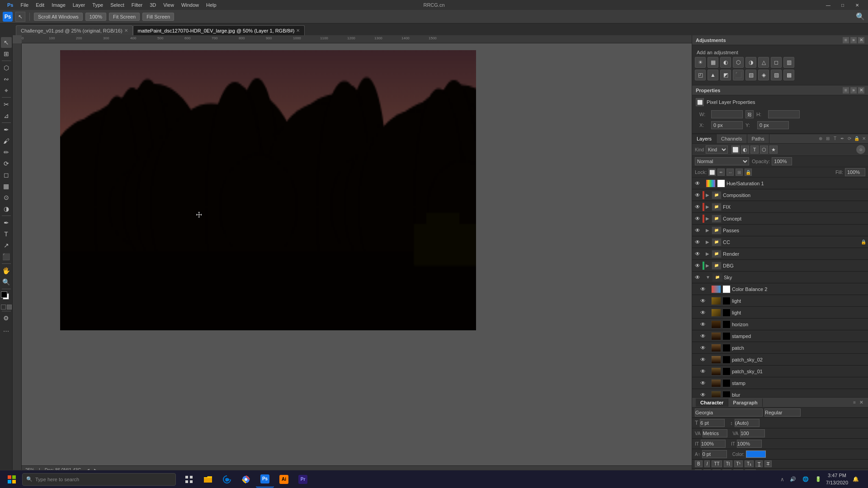 The image size is (868, 488). I want to click on artboard-tool: ⊞, so click(6, 54).